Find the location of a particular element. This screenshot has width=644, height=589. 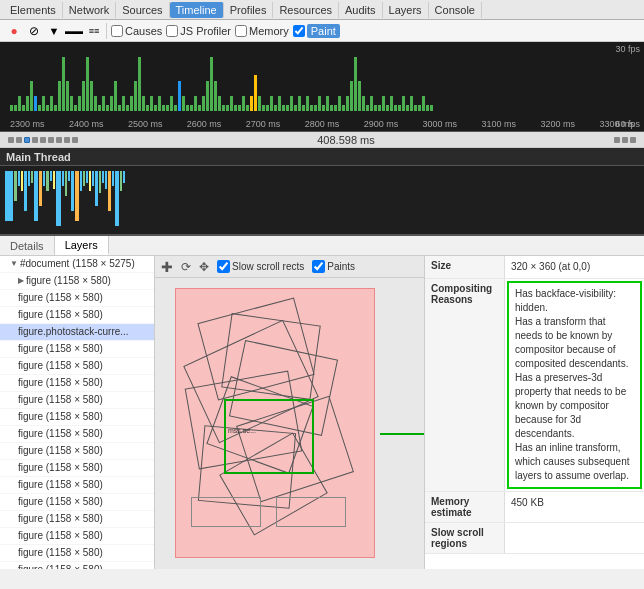

clear-button: ⊘ is located at coordinates (34, 31).